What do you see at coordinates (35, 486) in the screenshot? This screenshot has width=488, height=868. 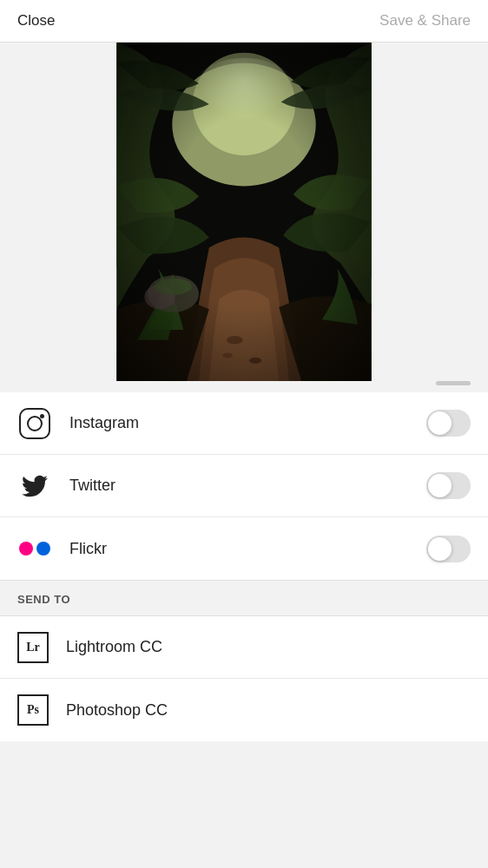 I see `twitter-logo` at bounding box center [35, 486].